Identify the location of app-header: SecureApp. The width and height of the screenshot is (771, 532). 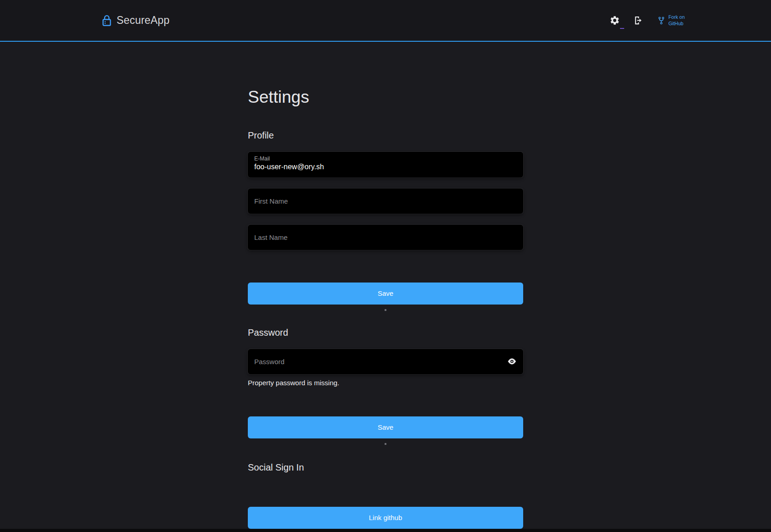
(386, 21).